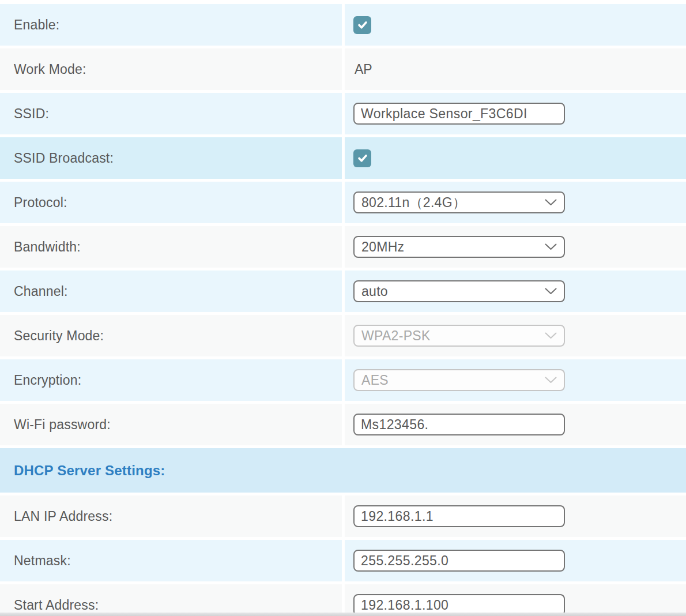 The height and width of the screenshot is (616, 686). I want to click on security-mode-select: WPA2-PSK, so click(459, 336).